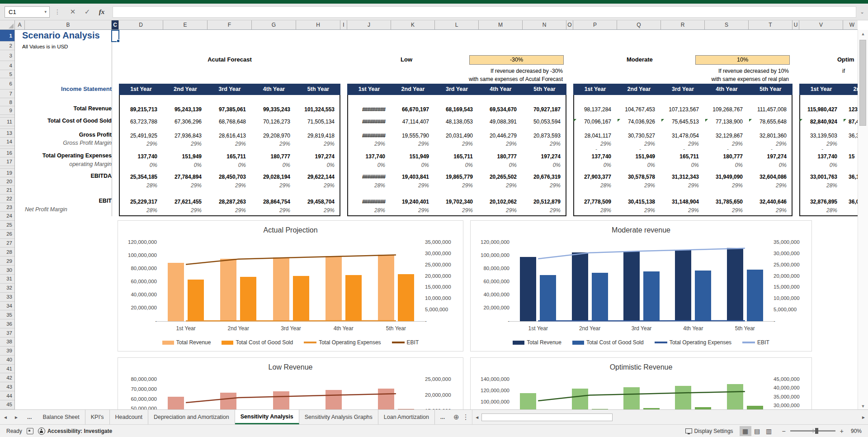  Describe the element at coordinates (457, 136) in the screenshot. I see `cell-gross: 20,031,490` at that location.